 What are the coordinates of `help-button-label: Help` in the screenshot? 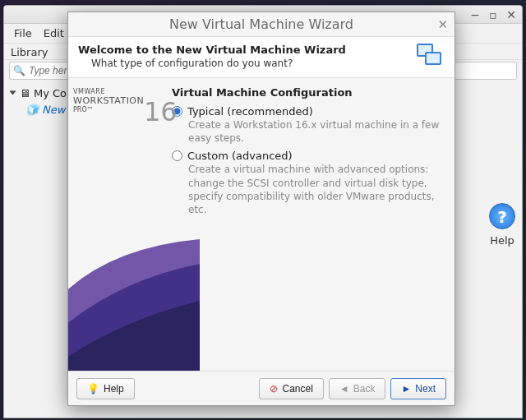 It's located at (113, 389).